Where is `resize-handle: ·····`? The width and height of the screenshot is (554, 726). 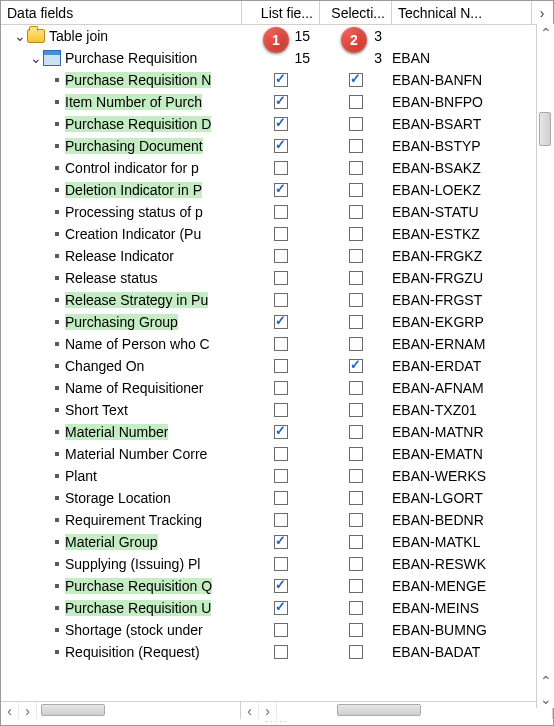
resize-handle: ····· is located at coordinates (277, 722).